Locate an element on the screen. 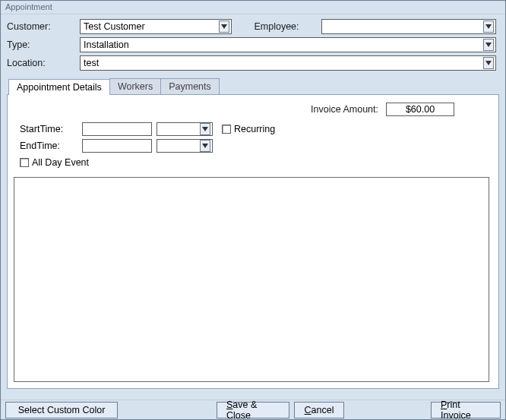 Image resolution: width=506 pixels, height=420 pixels. customer-value: Test Customer is located at coordinates (150, 27).